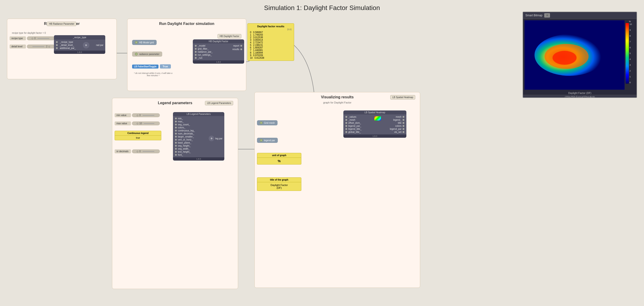  Describe the element at coordinates (630, 21) in the screenshot. I see `scale-percent-label: %` at that location.